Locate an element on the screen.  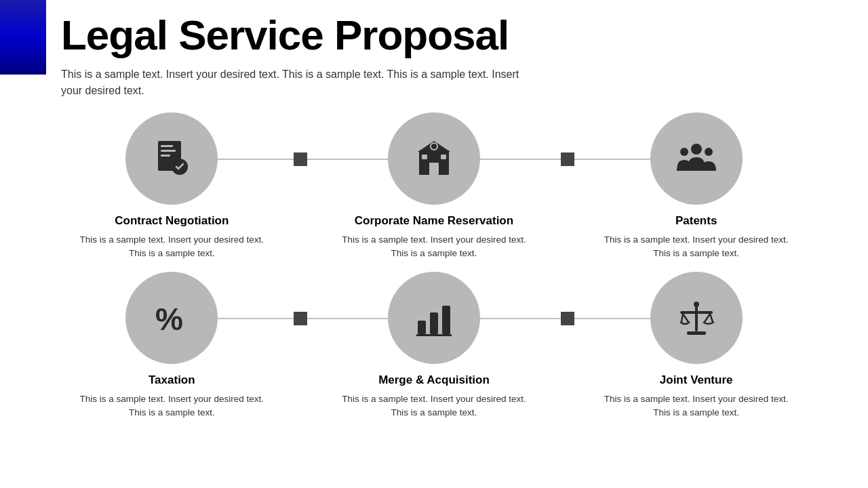
circle-joint-venture is located at coordinates (696, 318).